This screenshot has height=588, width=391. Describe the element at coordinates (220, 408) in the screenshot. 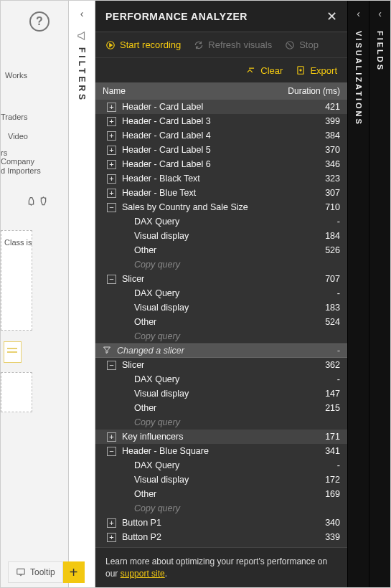

I see `perf-row-label: Other` at that location.